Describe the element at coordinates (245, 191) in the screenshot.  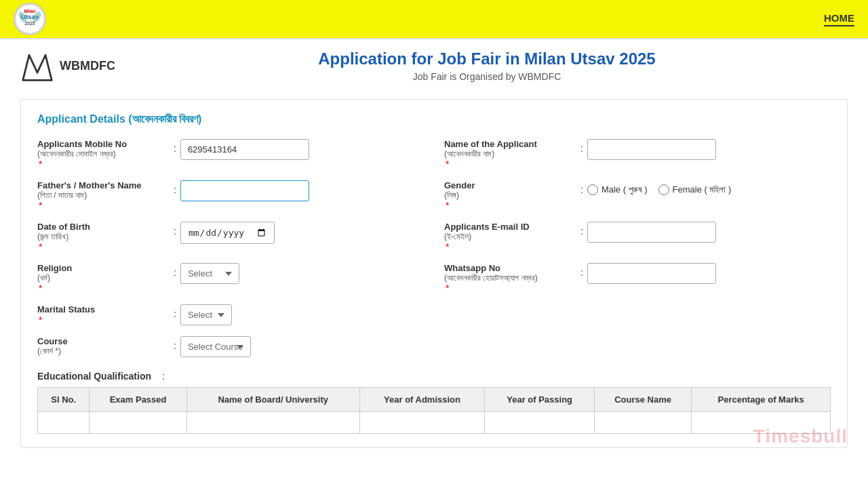
I see `fathers-input` at that location.